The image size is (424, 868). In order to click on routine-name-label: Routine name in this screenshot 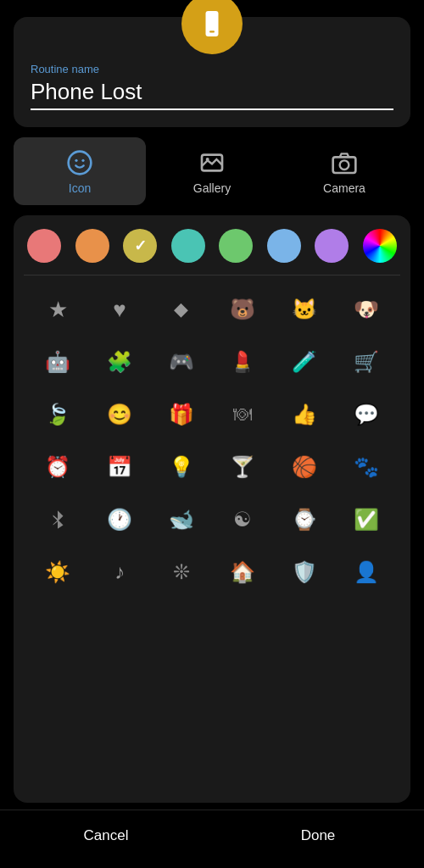, I will do `click(64, 70)`.